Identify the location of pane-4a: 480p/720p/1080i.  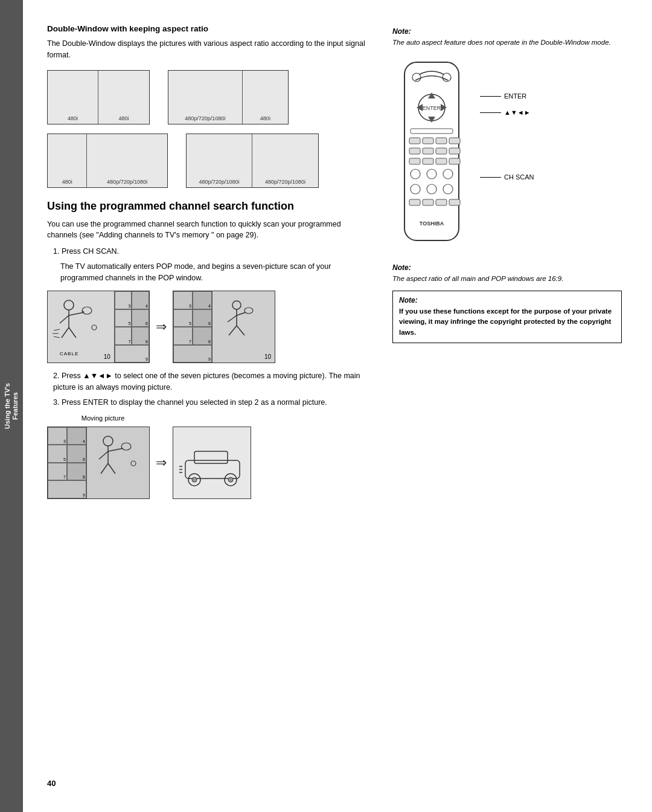
(220, 161).